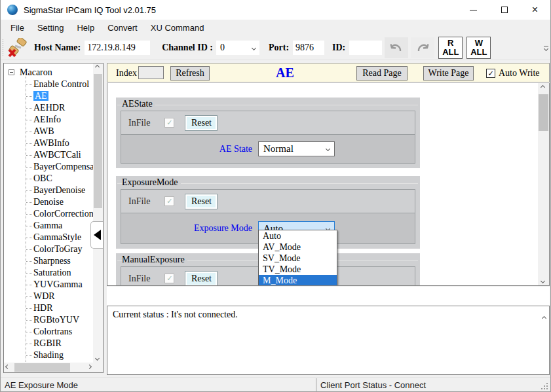 The image size is (551, 392). Describe the element at coordinates (89, 366) in the screenshot. I see `scroll-right-icon` at that location.